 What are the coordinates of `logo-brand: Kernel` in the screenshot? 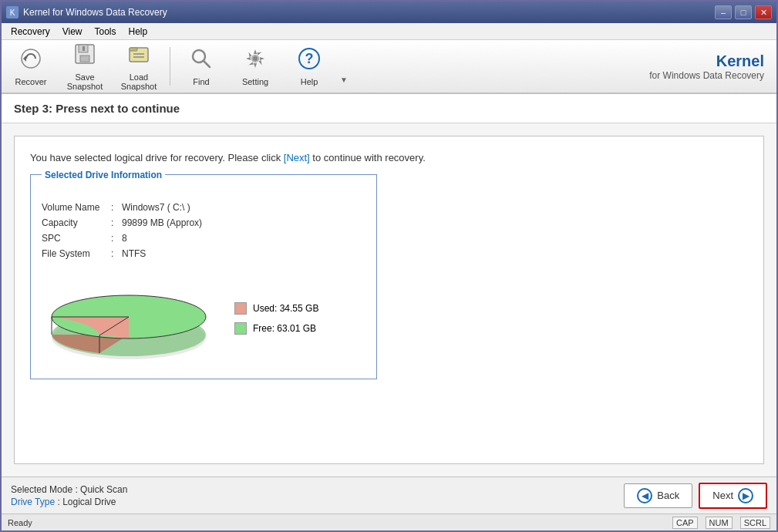 It's located at (706, 62).